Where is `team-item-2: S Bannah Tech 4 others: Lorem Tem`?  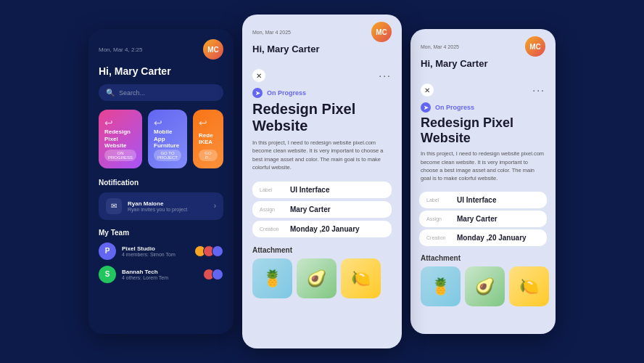
team-item-2: S Bannah Tech 4 others: Lorem Tem is located at coordinates (161, 274).